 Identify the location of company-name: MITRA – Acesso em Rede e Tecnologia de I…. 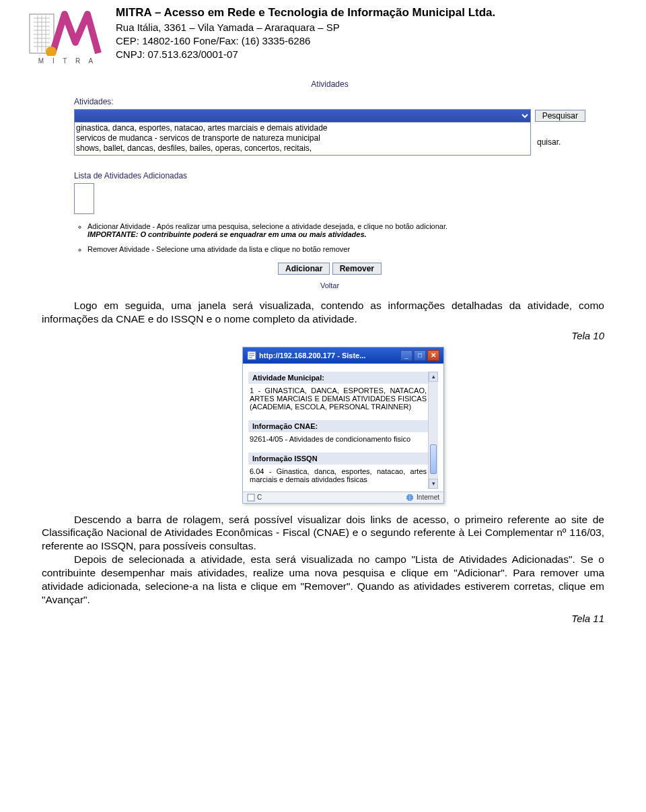
(306, 13).